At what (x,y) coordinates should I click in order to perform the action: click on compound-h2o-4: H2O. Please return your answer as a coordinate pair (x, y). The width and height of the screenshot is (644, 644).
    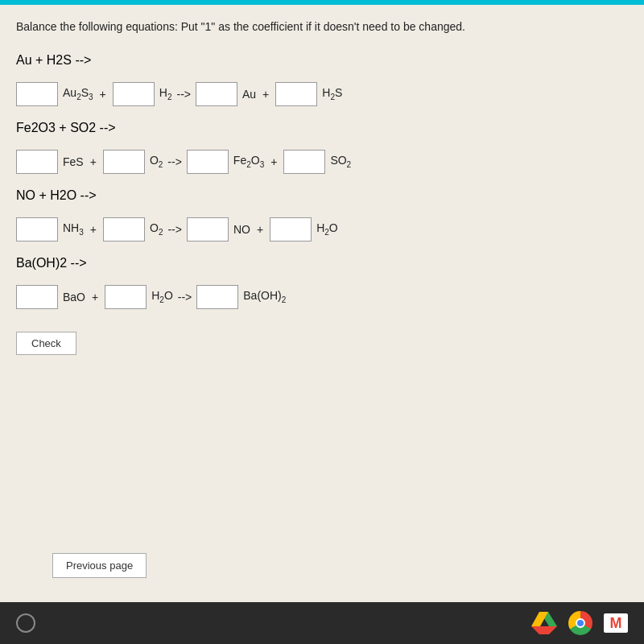
    Looking at the image, I should click on (163, 296).